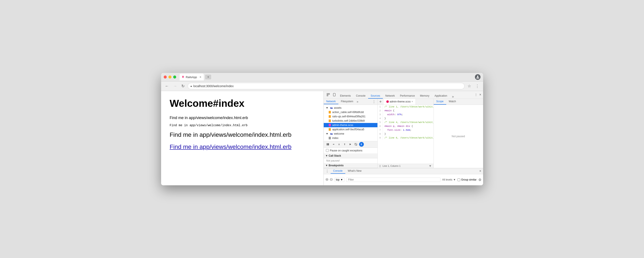 This screenshot has width=644, height=258. What do you see at coordinates (385, 118) in the screenshot?
I see `line-content: }` at bounding box center [385, 118].